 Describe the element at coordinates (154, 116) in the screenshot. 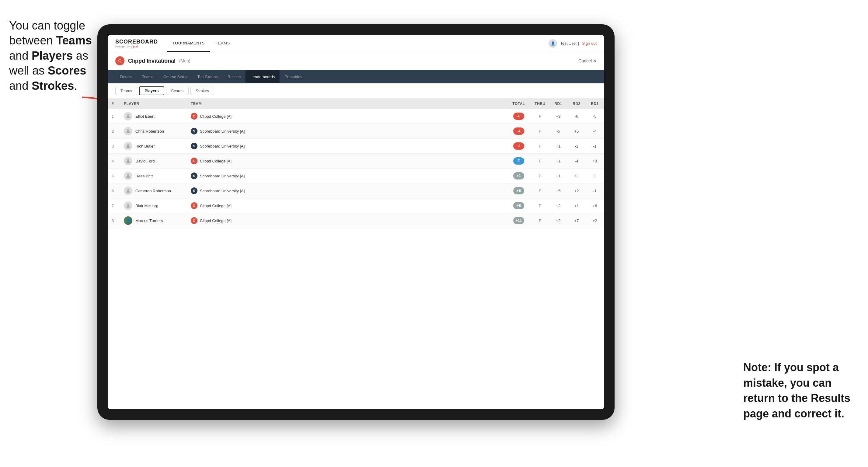

I see `cell-player: Elliot Ebert` at that location.